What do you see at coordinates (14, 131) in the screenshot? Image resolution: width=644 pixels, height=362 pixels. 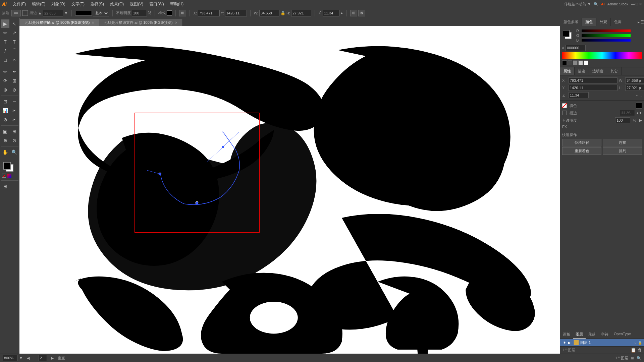 I see `mesh-tool: ⊞` at bounding box center [14, 131].